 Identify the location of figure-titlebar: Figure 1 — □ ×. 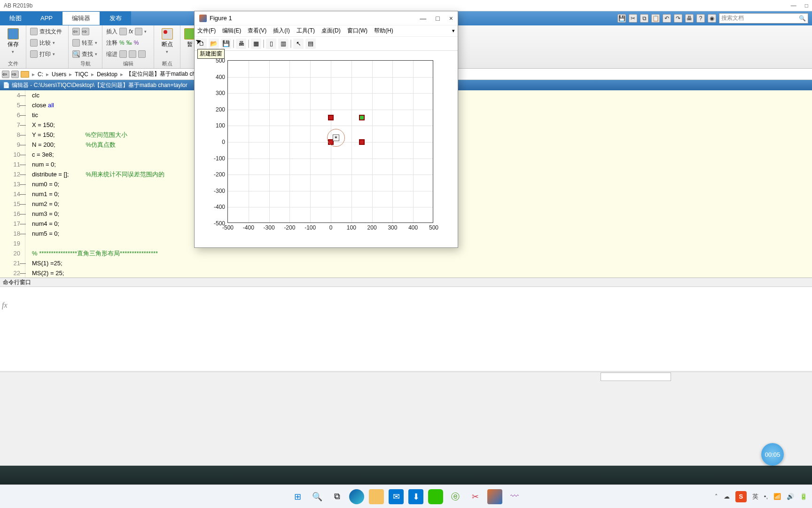
(326, 18).